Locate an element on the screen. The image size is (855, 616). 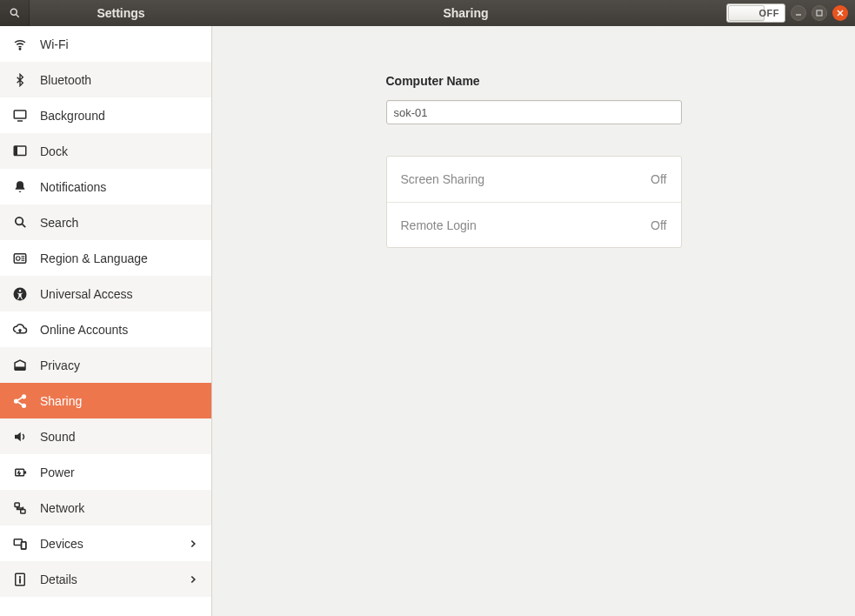
sidebar-item-label: Bluetooth is located at coordinates (66, 80).